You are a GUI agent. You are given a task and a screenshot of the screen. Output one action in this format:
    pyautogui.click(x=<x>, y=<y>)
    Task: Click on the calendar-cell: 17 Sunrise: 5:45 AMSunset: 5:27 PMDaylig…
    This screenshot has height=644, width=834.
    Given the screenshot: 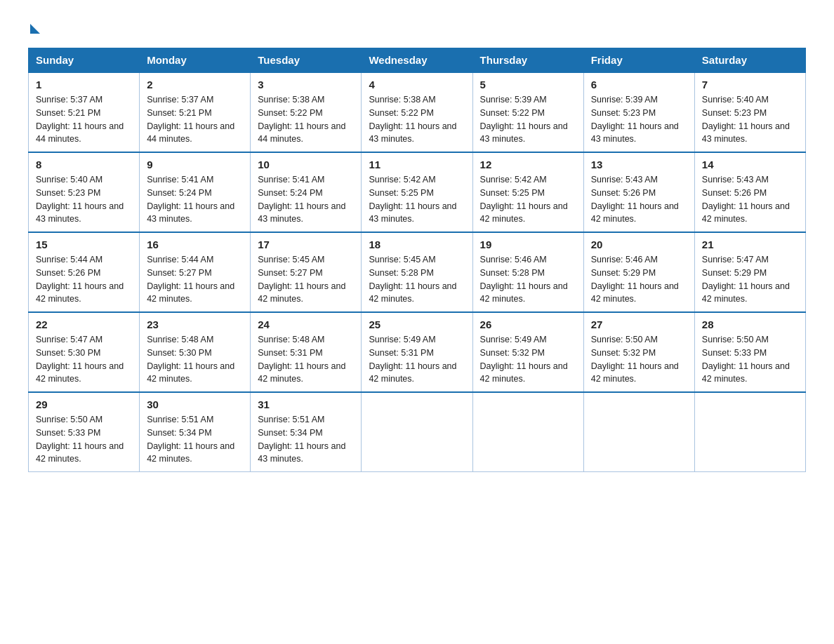 What is the action you would take?
    pyautogui.click(x=306, y=272)
    